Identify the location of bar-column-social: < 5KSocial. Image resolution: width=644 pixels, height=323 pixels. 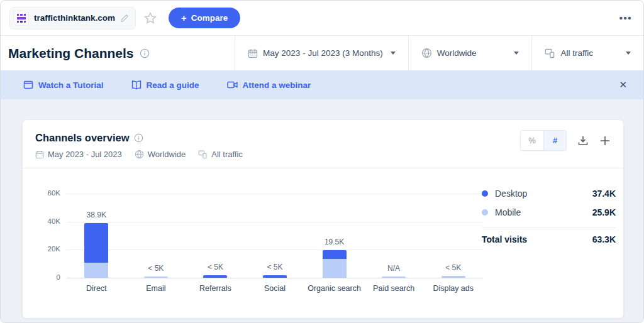
(275, 243).